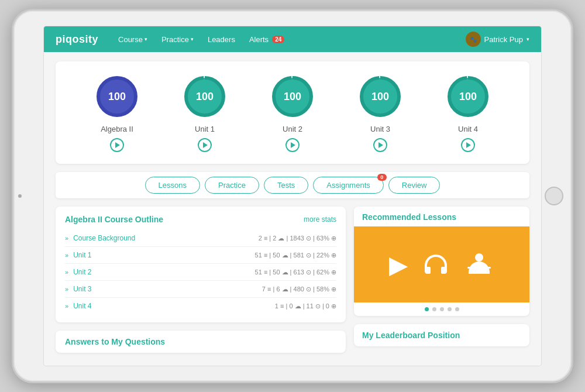 The height and width of the screenshot is (392, 585). What do you see at coordinates (296, 273) in the screenshot?
I see `outline-item-stats: 51 ≡ | 50 ☁ | 613 ⊙ | 62% ⊕` at bounding box center [296, 273].